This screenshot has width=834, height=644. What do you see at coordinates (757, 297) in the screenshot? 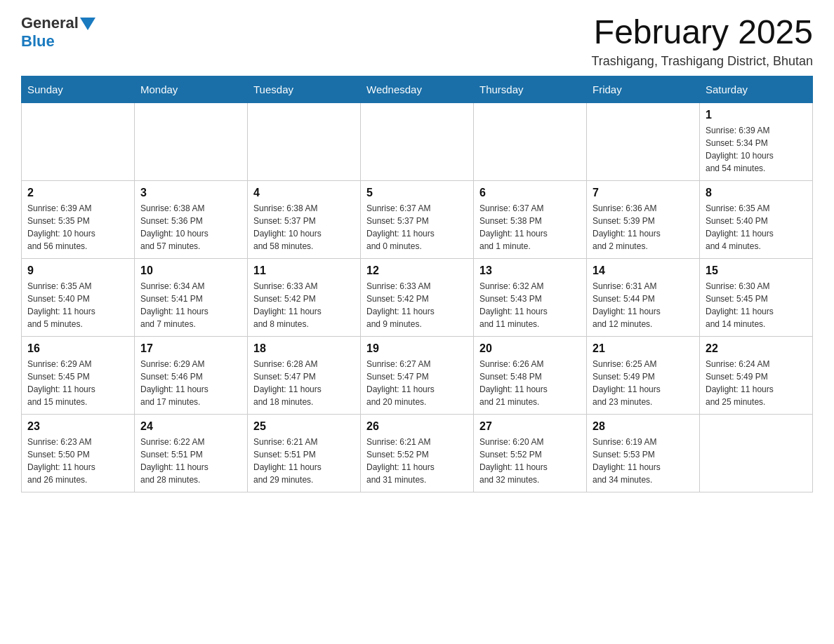
I see `calendar-cell: 15Sunrise: 6:30 AM Sunset: 5:45 PM Dayli…` at bounding box center [757, 297].